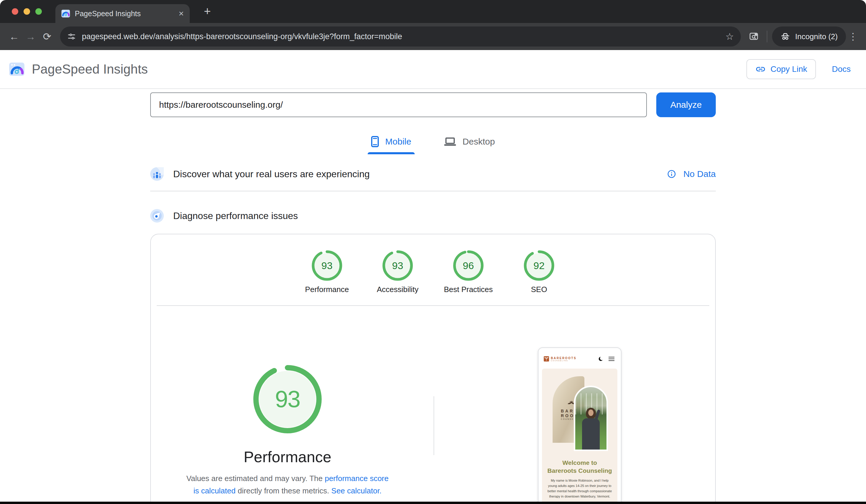 The height and width of the screenshot is (504, 866). Describe the element at coordinates (284, 491) in the screenshot. I see `disclaimer-text: directly from these metrics.` at that location.